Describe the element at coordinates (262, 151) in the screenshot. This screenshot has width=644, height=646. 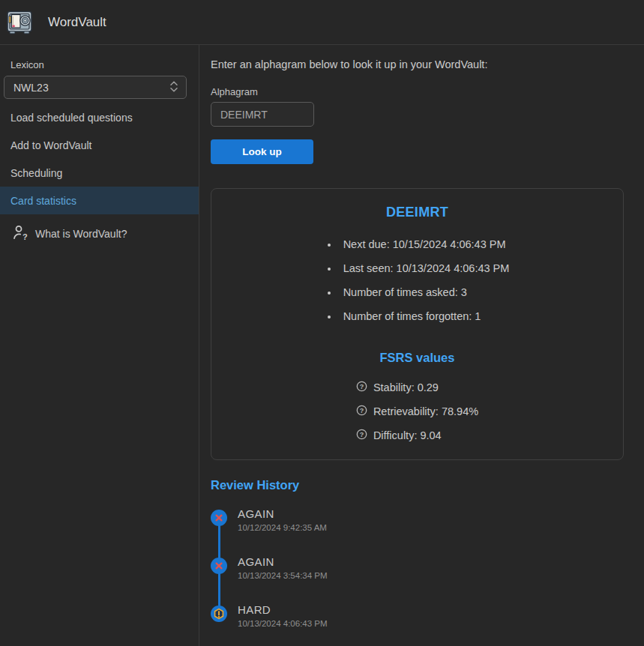
I see `lookup-button: Look up` at that location.